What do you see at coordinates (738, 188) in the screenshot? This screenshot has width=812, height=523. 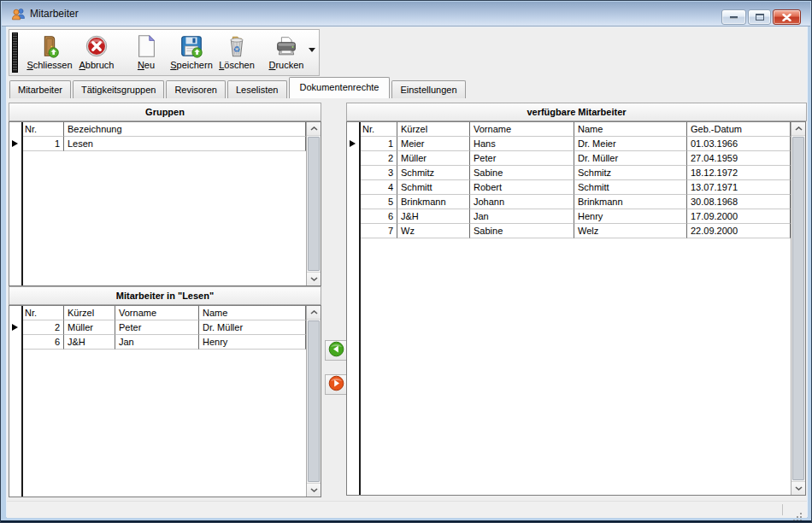 I see `cell-geb-datum: 13.07.1971` at bounding box center [738, 188].